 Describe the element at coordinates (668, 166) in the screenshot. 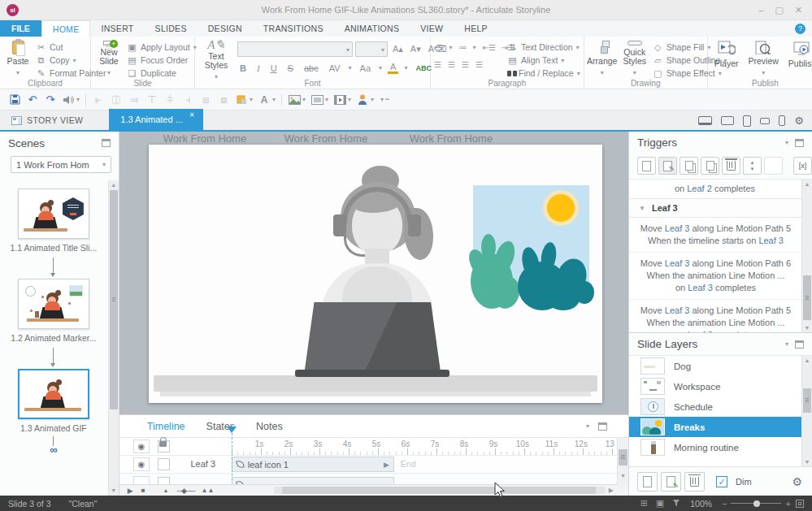

I see `edit-trigger-button: ✎` at that location.